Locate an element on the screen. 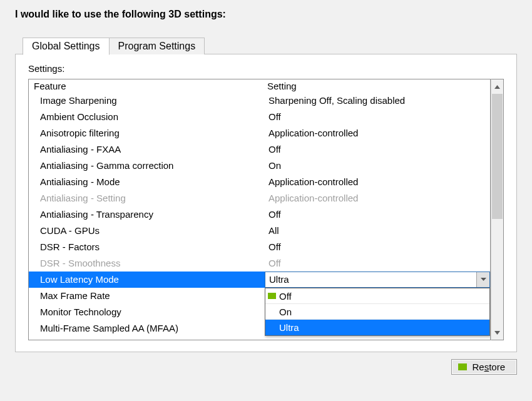 The height and width of the screenshot is (401, 532). feature-cell: Monitor Technology is located at coordinates (146, 312).